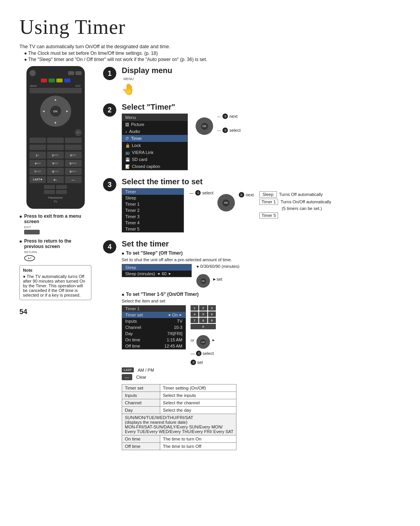 The width and height of the screenshot is (420, 526). Describe the element at coordinates (55, 264) in the screenshot. I see `remote-column: MENU EXIT ▲ ▼ ◄ ► OK ↩` at that location.